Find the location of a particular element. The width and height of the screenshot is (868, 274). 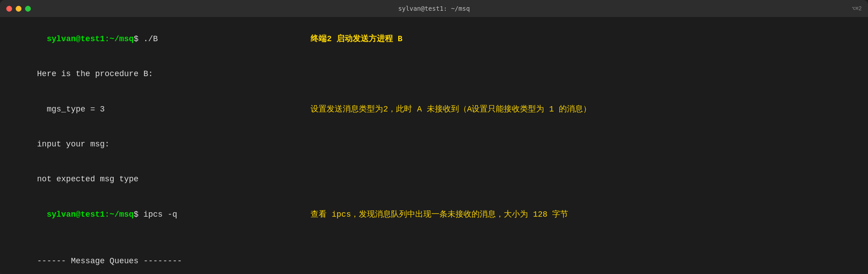

fullscreen-button is located at coordinates (28, 9).